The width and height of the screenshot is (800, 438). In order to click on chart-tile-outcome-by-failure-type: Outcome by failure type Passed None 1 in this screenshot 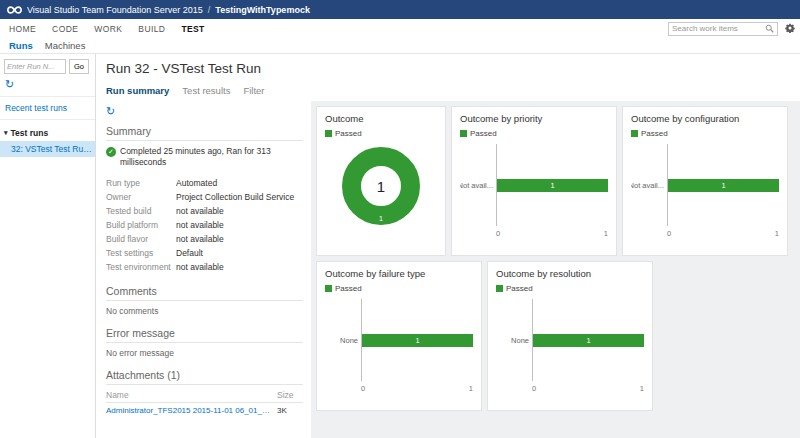, I will do `click(399, 336)`.